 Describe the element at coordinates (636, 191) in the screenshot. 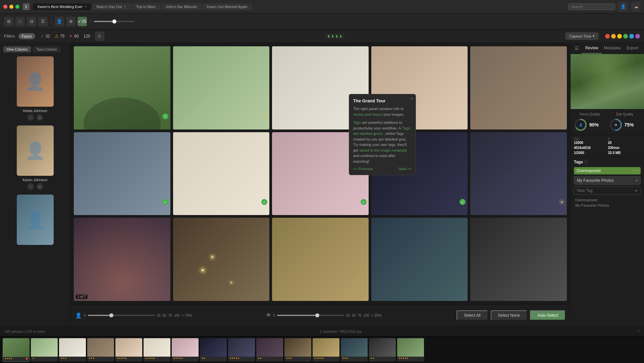

I see `add-tag-button: +` at that location.